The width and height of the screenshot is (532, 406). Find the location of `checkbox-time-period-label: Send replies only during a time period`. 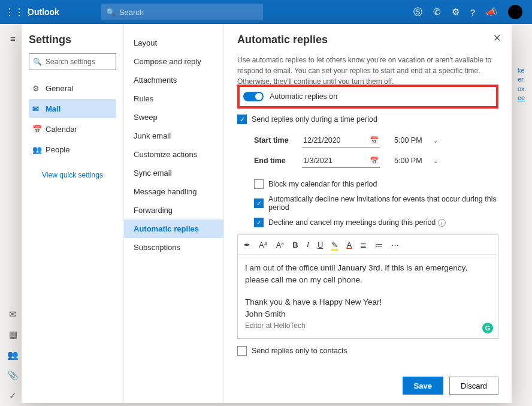

checkbox-time-period-label: Send replies only during a time period is located at coordinates (315, 119).